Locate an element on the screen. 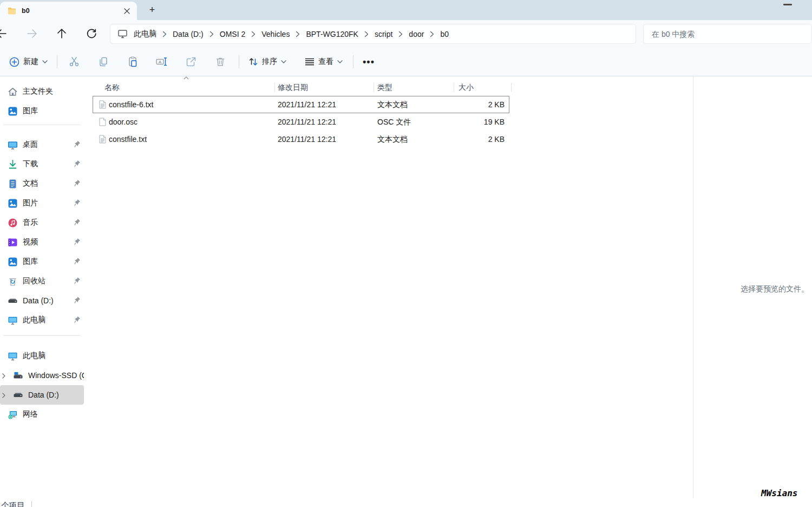 The width and height of the screenshot is (812, 507). plus-circle-icon is located at coordinates (14, 62).